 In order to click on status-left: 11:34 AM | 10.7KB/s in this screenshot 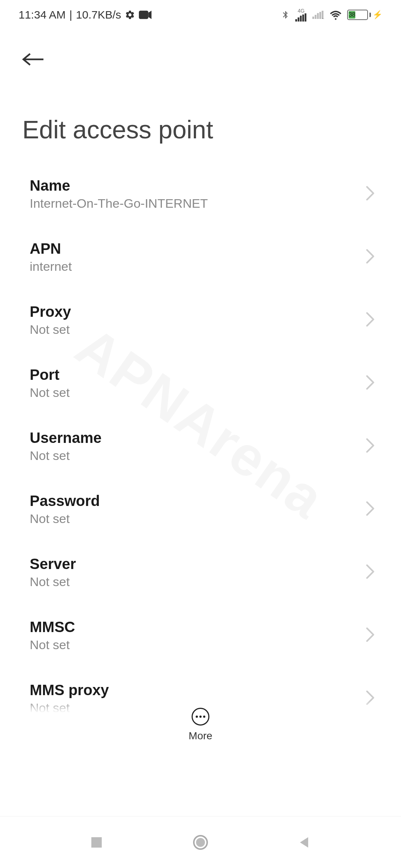, I will do `click(85, 15)`.